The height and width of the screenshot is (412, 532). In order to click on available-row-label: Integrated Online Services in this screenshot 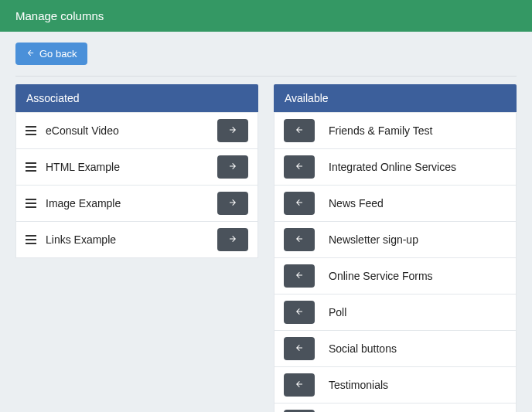, I will do `click(418, 167)`.